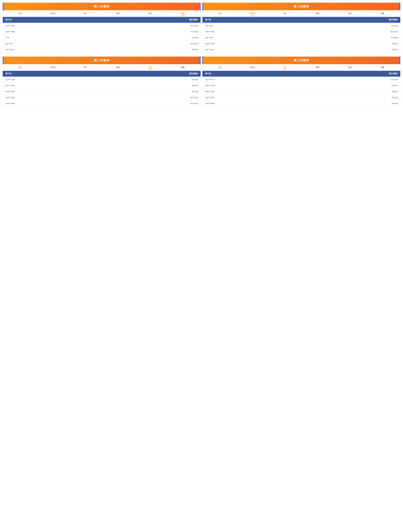 The width and height of the screenshot is (403, 532). What do you see at coordinates (194, 103) in the screenshot?
I see `user-score: 84.5/100` at bounding box center [194, 103].